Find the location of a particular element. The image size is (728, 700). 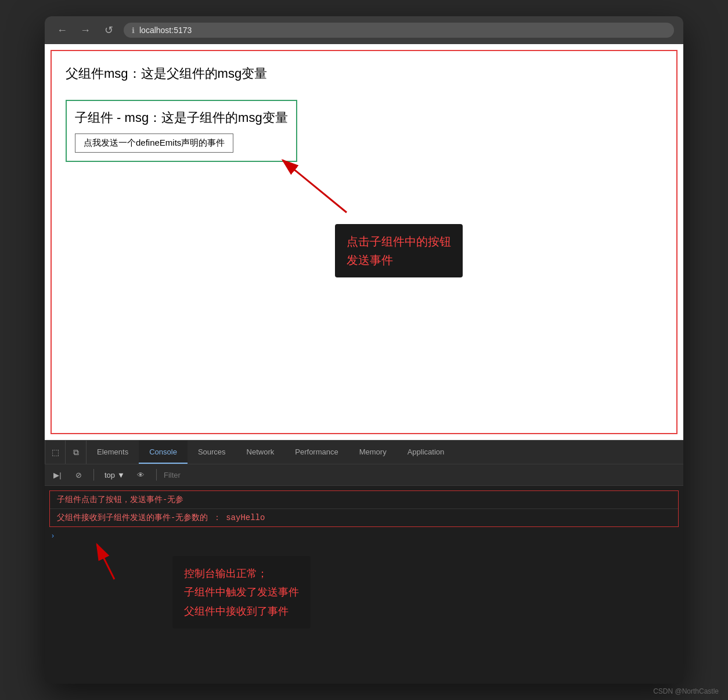

console-log-line-1: 子组件点击了按钮，发送事件-无参 is located at coordinates (364, 500).